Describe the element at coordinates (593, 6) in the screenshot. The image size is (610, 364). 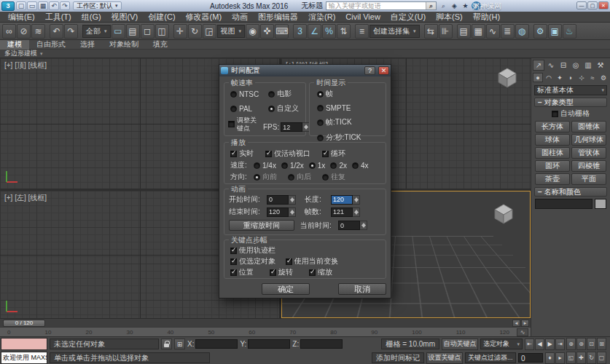
I see `maximize-button: ▢` at that location.